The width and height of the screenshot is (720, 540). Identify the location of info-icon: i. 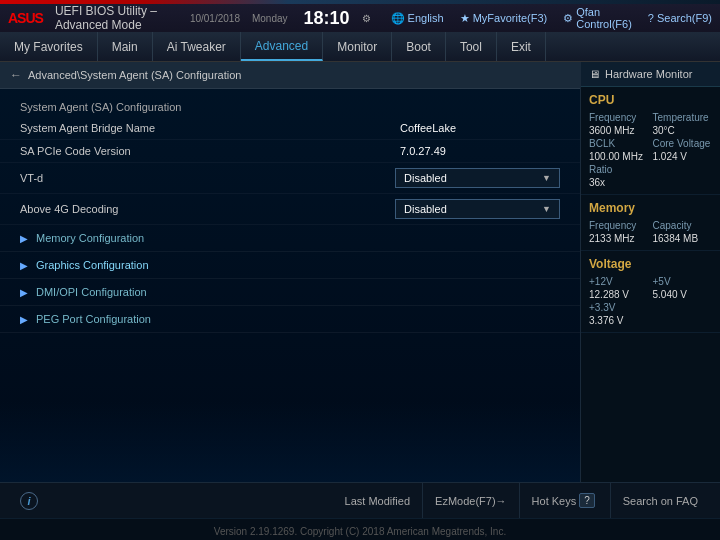
(29, 501).